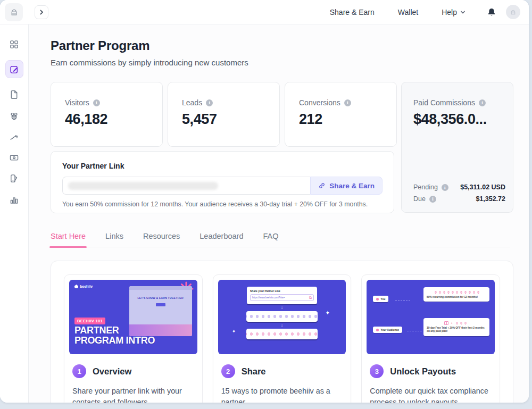 This screenshot has width=532, height=409. I want to click on nav-help: Help, so click(453, 12).